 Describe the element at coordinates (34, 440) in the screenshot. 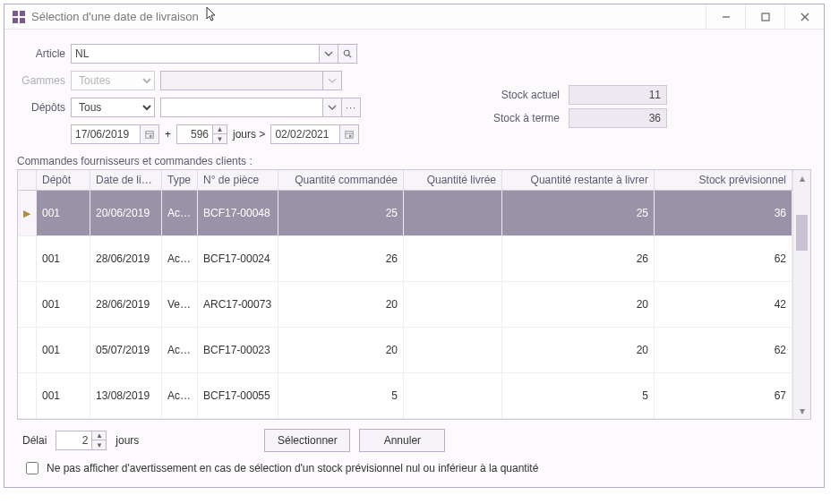

I see `label-delai: Délai` at that location.